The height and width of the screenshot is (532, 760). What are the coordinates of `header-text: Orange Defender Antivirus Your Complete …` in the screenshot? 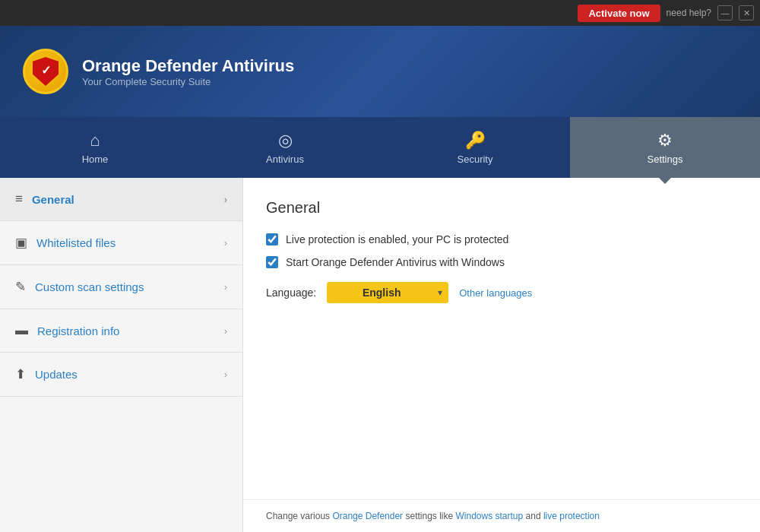 It's located at (188, 71).